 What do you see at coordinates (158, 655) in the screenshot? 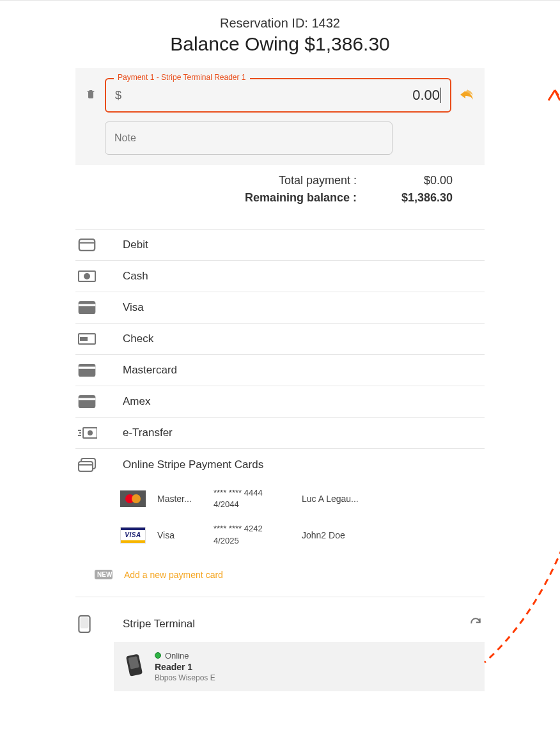
I see `status-online-dot-icon` at bounding box center [158, 655].